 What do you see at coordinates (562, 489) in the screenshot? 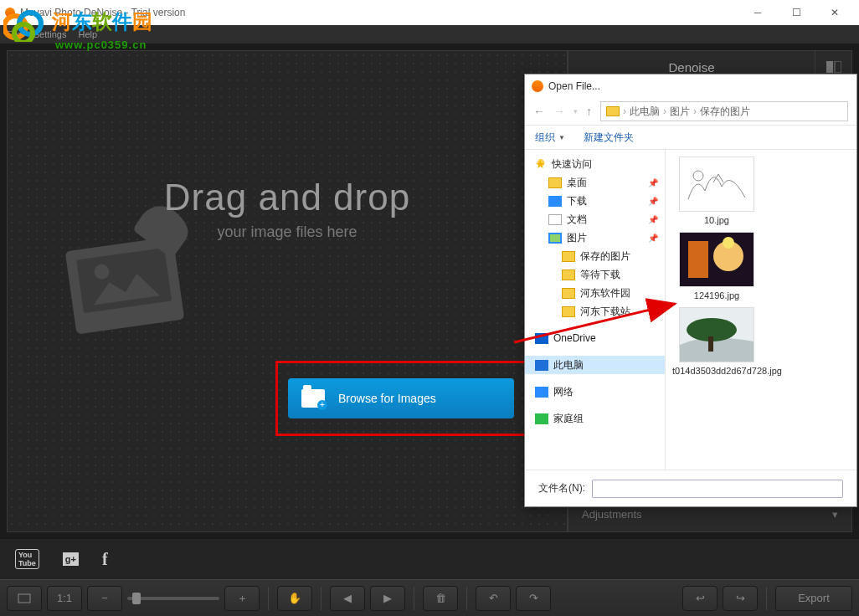
I see `filename-label: 文件名(N):` at bounding box center [562, 489].